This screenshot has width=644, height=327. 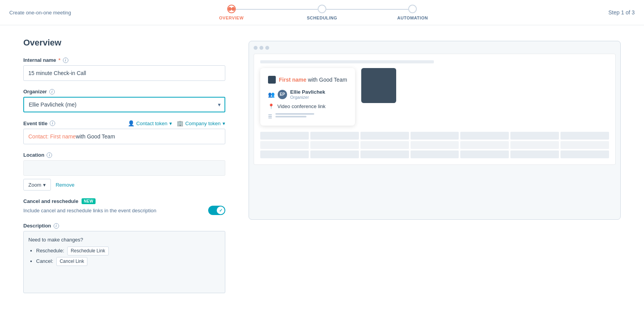 What do you see at coordinates (282, 94) in the screenshot?
I see `cal-avatar: EP` at bounding box center [282, 94].